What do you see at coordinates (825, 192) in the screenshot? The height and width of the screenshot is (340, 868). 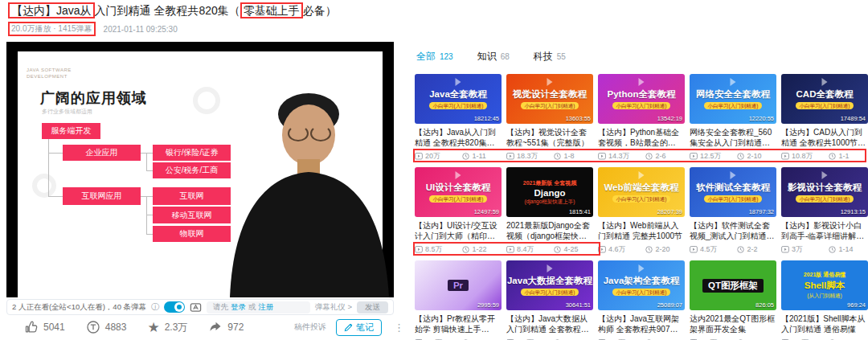 I see `video-thumbnail: 影视设计全套教程 小白学习(入门到精通) 12913:15` at bounding box center [825, 192].